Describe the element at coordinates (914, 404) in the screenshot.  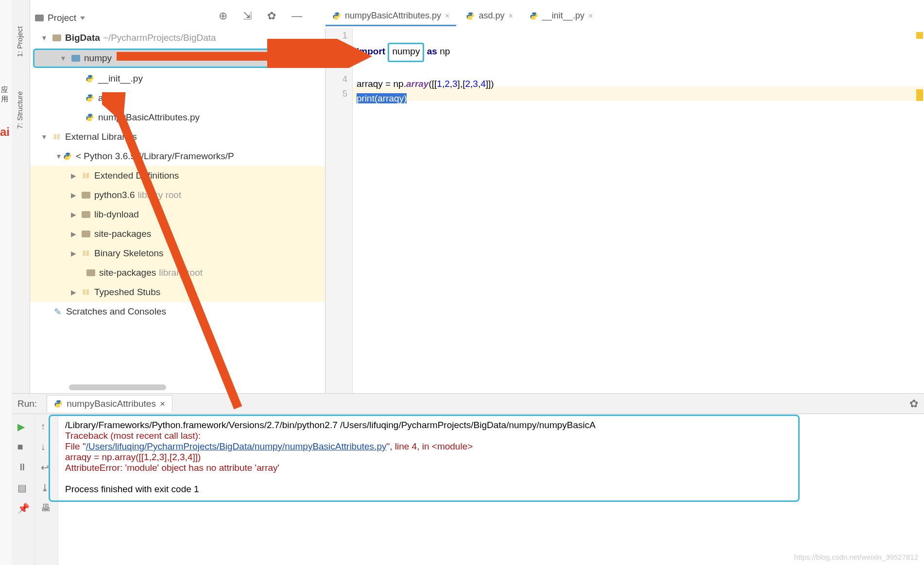
I see `gear-icon: ✿` at that location.